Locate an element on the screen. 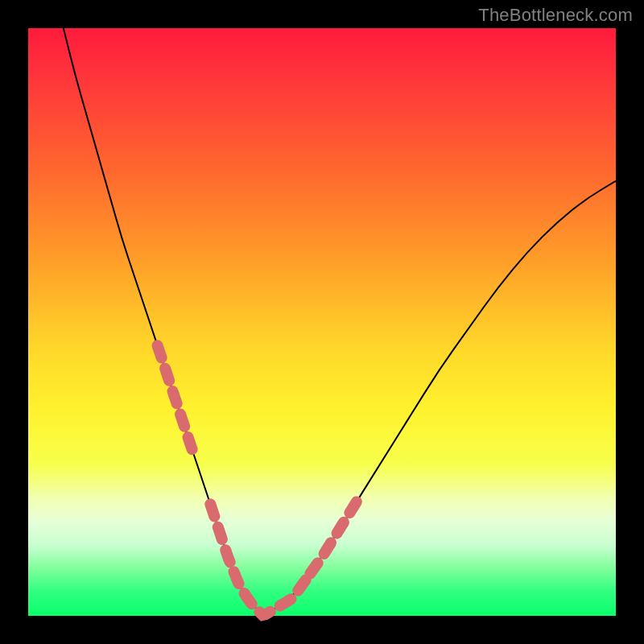 This screenshot has width=644, height=644. watermark-text: TheBottleneck.com is located at coordinates (555, 15).